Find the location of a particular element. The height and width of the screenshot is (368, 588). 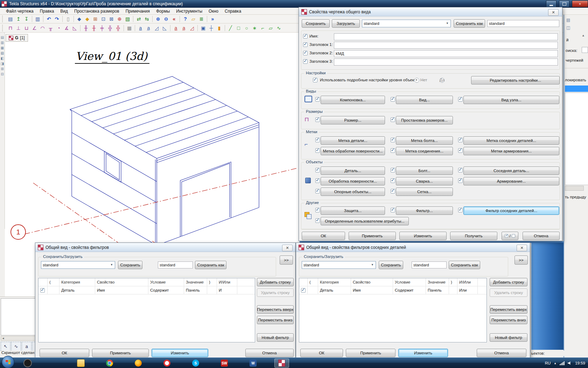

filter-rule-row: Деталь Имя Содержит Панель Или is located at coordinates (393, 290).